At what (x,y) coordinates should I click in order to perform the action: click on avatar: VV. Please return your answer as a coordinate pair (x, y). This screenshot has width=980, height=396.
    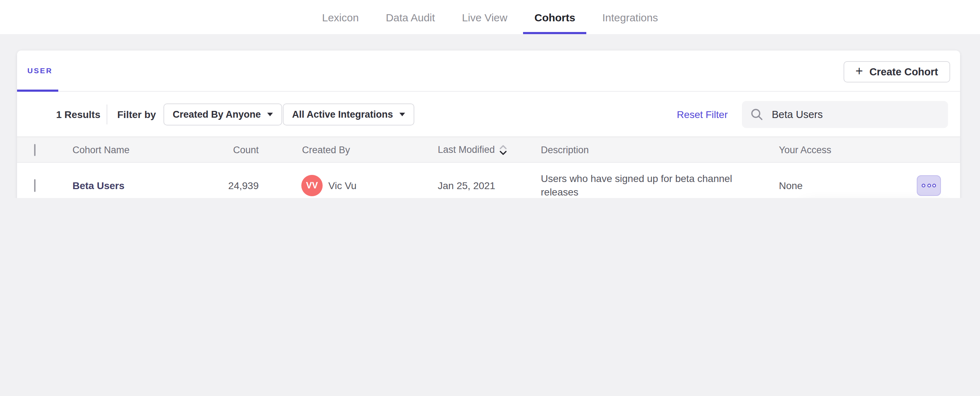
    Looking at the image, I should click on (312, 185).